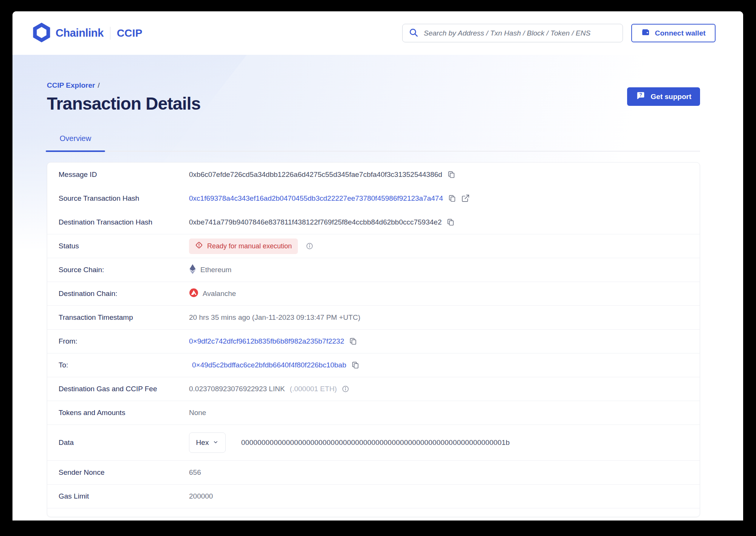  Describe the element at coordinates (237, 389) in the screenshot. I see `fee-value: 0.023708923076922923 LINK` at that location.